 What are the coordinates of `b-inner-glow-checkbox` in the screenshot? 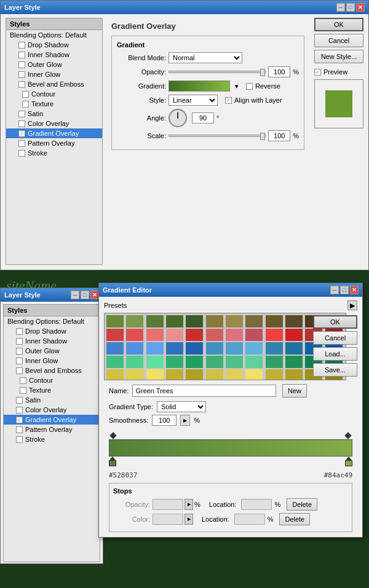 It's located at (20, 361).